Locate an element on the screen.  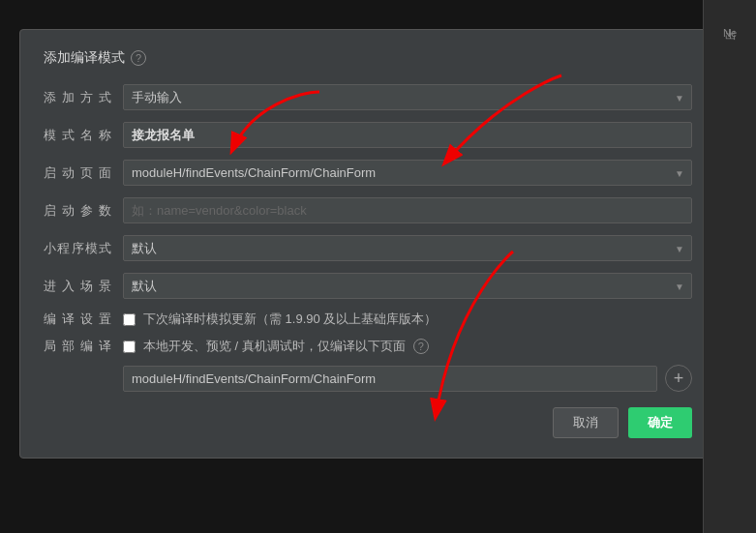
dialog-footer: 取消 确定 is located at coordinates (368, 423).